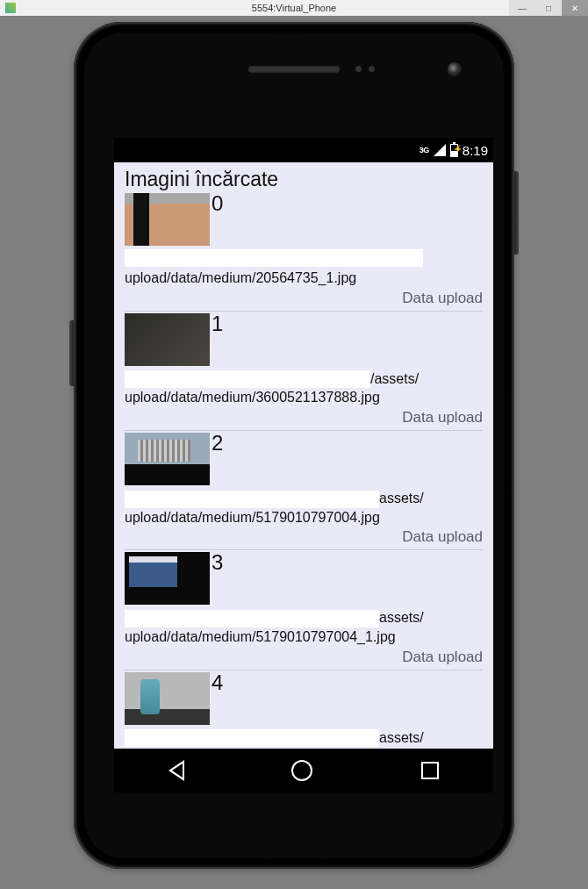 The width and height of the screenshot is (588, 889). What do you see at coordinates (430, 771) in the screenshot?
I see `nav-recent-button` at bounding box center [430, 771].